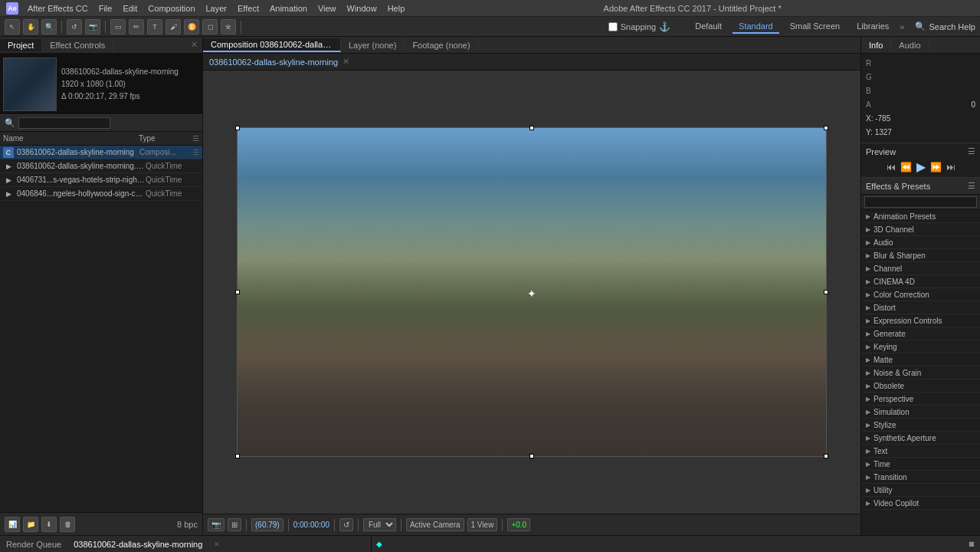 The height and width of the screenshot is (552, 980). I want to click on effects-item-20: Transition, so click(921, 477).